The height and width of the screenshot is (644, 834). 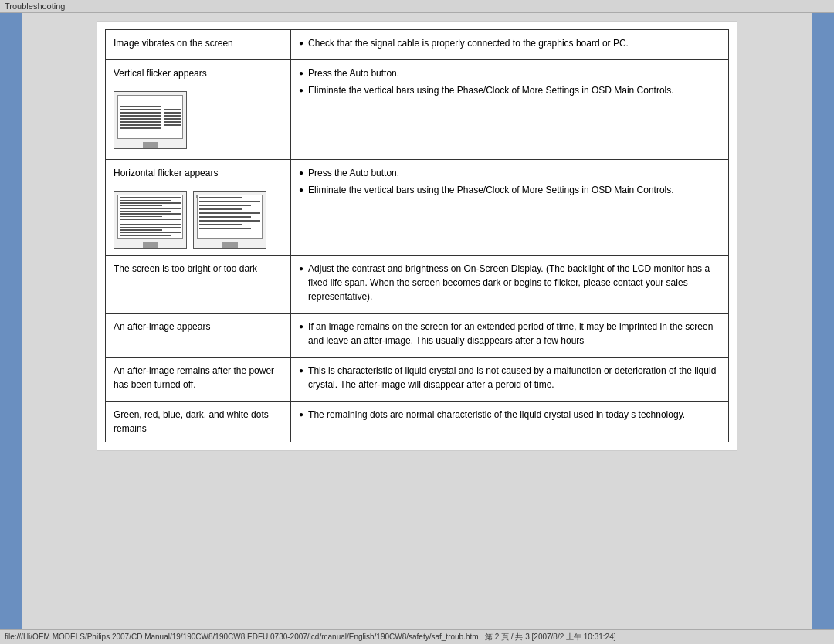 I want to click on bullet-text: The remaining dots are normal characteri…, so click(x=497, y=415).